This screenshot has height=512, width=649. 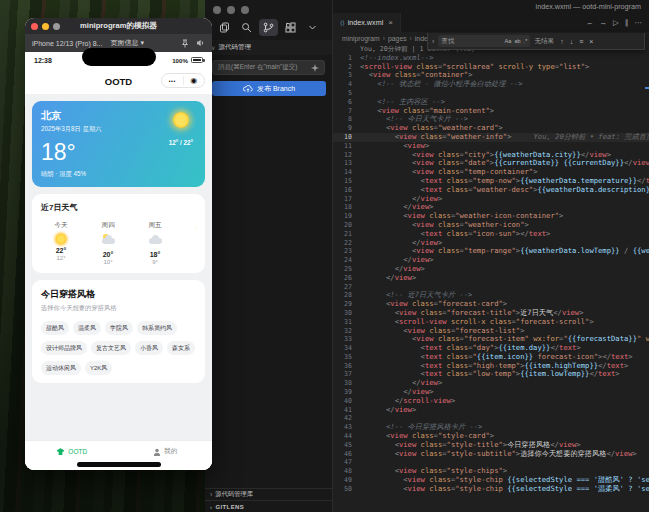 What do you see at coordinates (268, 68) in the screenshot?
I see `commit-message-input: 消息(⌘Enter 在"main"提交)` at bounding box center [268, 68].